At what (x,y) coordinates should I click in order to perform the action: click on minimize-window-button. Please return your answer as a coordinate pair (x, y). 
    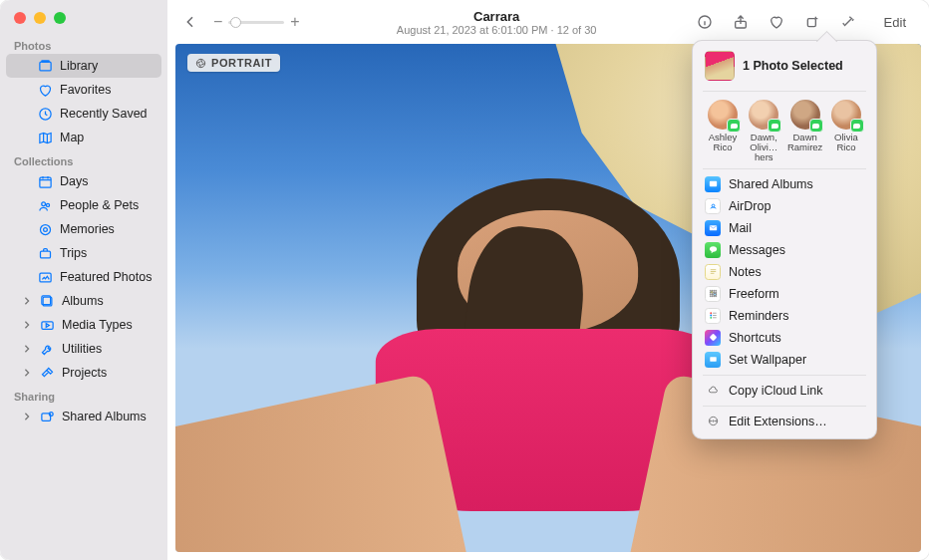
    Looking at the image, I should click on (40, 18).